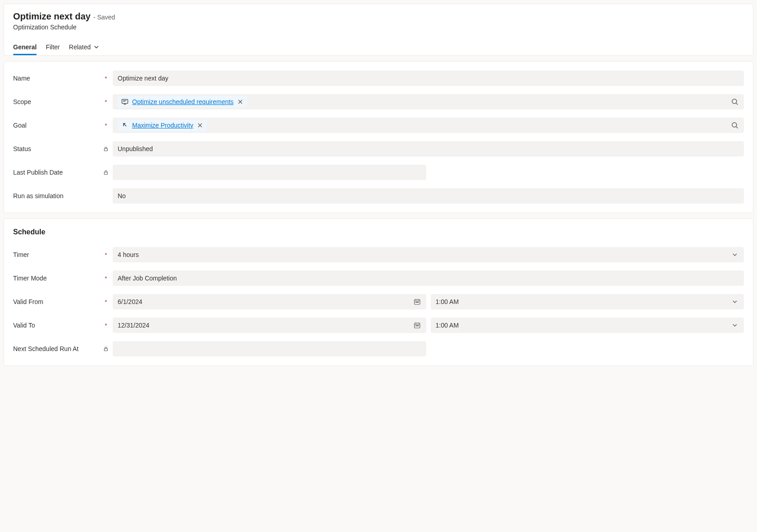 This screenshot has height=532, width=757. Describe the element at coordinates (263, 302) in the screenshot. I see `valid-from-date-value: 6/1/2024` at that location.